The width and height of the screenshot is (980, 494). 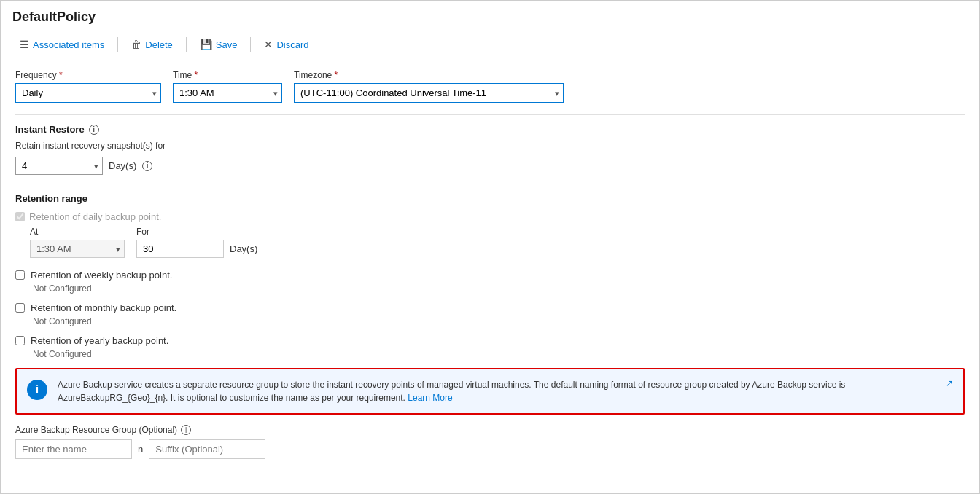 I want to click on yearly-backup-checkbox, so click(x=20, y=341).